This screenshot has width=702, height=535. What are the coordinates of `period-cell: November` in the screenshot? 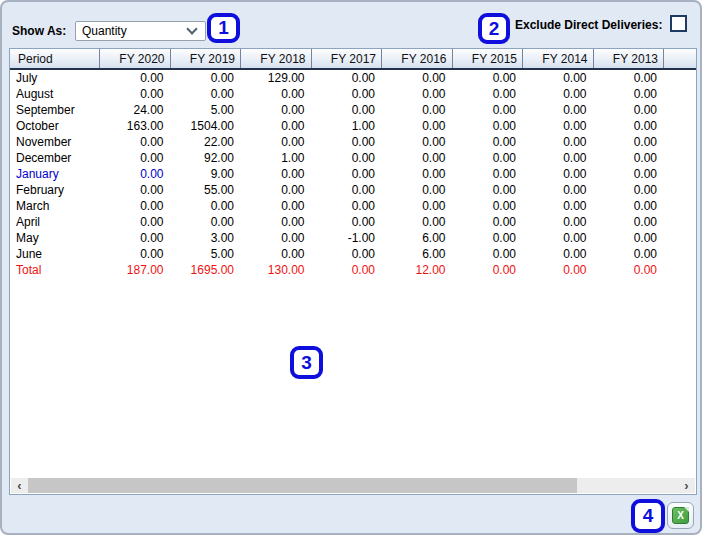 It's located at (55, 142).